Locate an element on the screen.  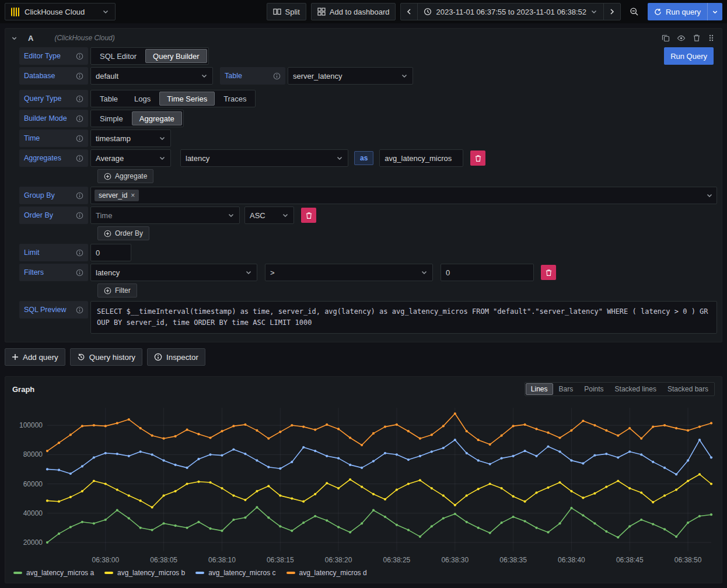
query-type-toggle: Table Logs Time Series Traces is located at coordinates (173, 99).